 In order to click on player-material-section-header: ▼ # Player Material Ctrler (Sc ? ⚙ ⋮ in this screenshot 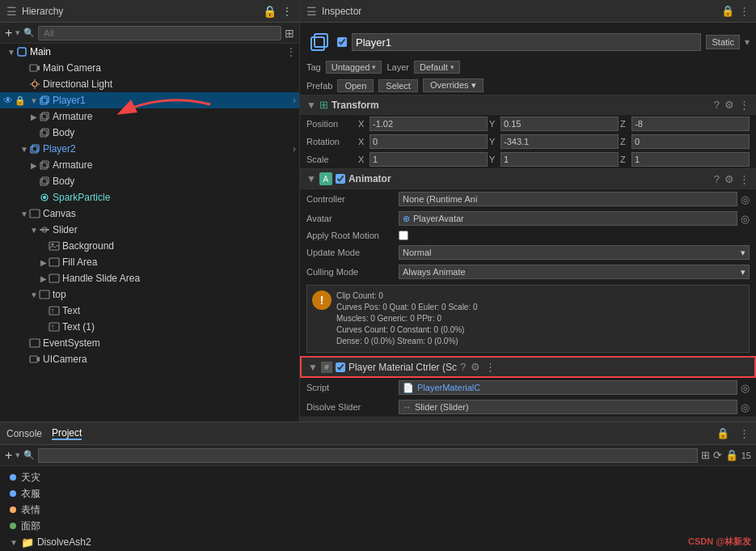, I will do `click(528, 367)`.